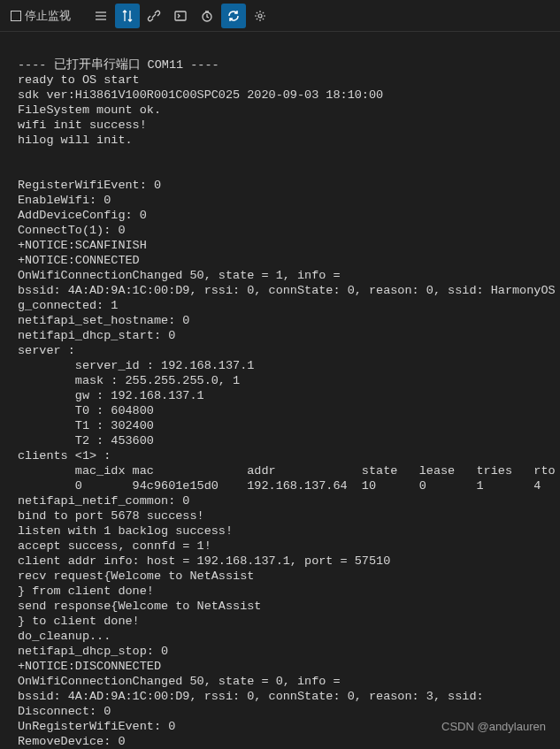 The image size is (560, 749). I want to click on watermark: CSDN @andylauren, so click(494, 727).